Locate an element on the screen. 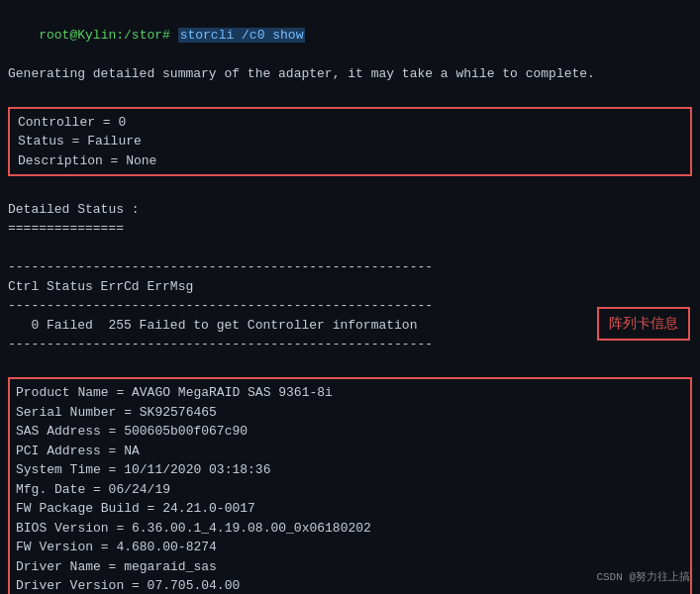 The width and height of the screenshot is (700, 594). status-line: Status = Failure is located at coordinates (350, 142).